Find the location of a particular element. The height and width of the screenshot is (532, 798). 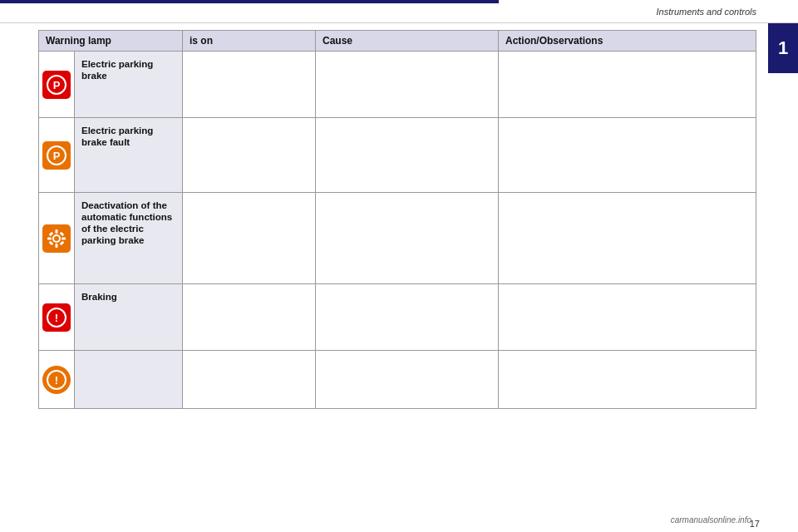

top-bar: Instruments and controls is located at coordinates (399, 12).